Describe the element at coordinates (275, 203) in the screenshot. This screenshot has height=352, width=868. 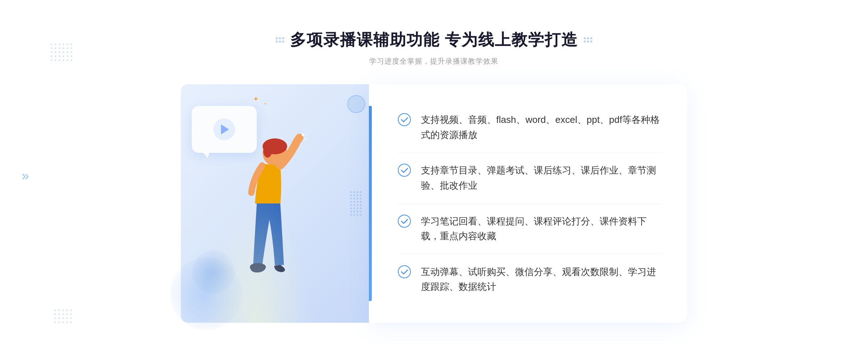
I see `illustration-area: ✦ ✦` at that location.